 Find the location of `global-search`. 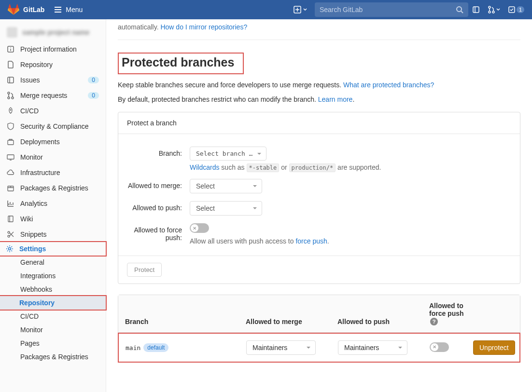

global-search is located at coordinates (392, 10).